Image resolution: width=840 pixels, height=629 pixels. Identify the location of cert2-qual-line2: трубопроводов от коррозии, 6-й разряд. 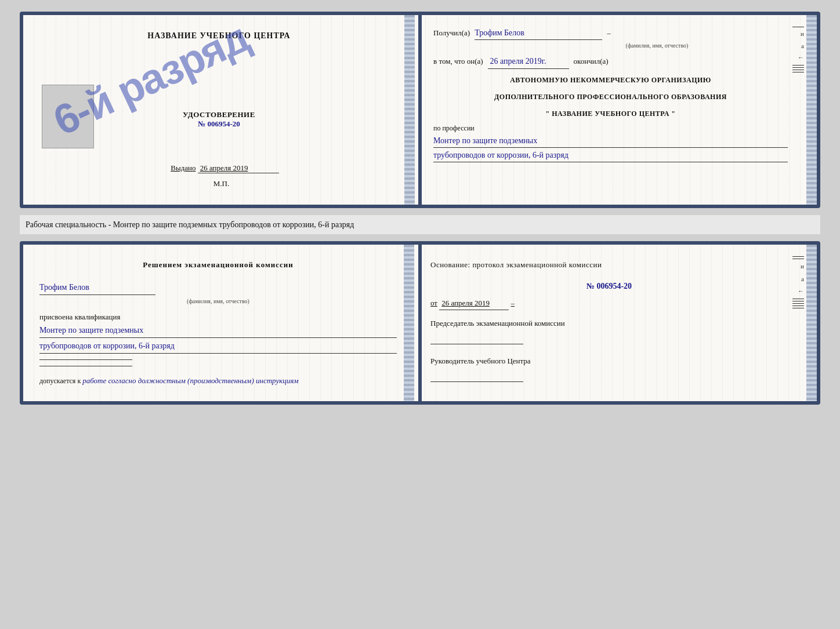
(218, 347).